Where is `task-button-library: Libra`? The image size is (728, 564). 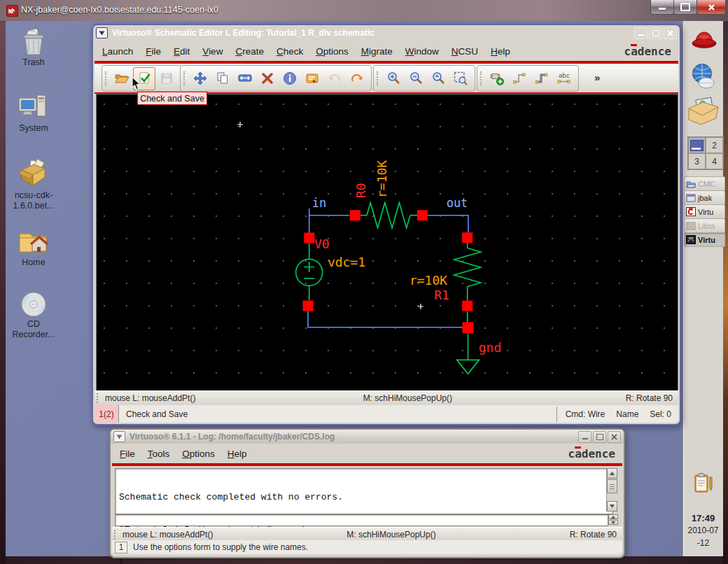
task-button-library: Libra is located at coordinates (704, 225).